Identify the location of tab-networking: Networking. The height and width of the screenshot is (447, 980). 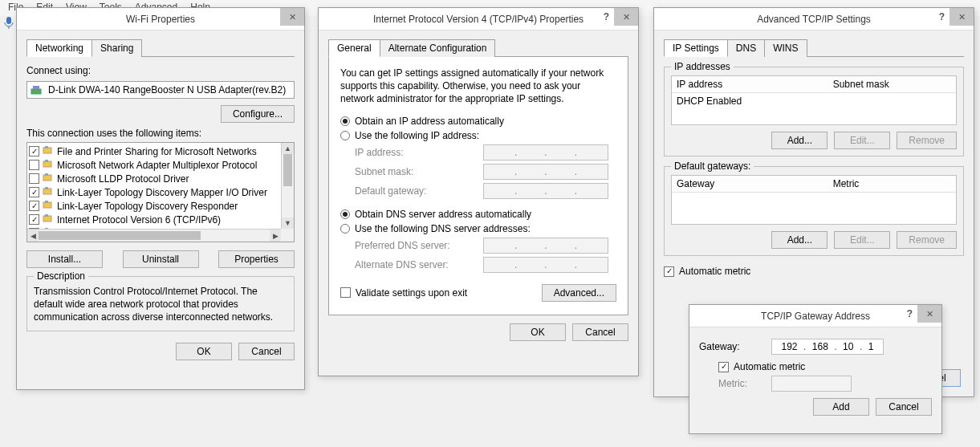
(59, 48).